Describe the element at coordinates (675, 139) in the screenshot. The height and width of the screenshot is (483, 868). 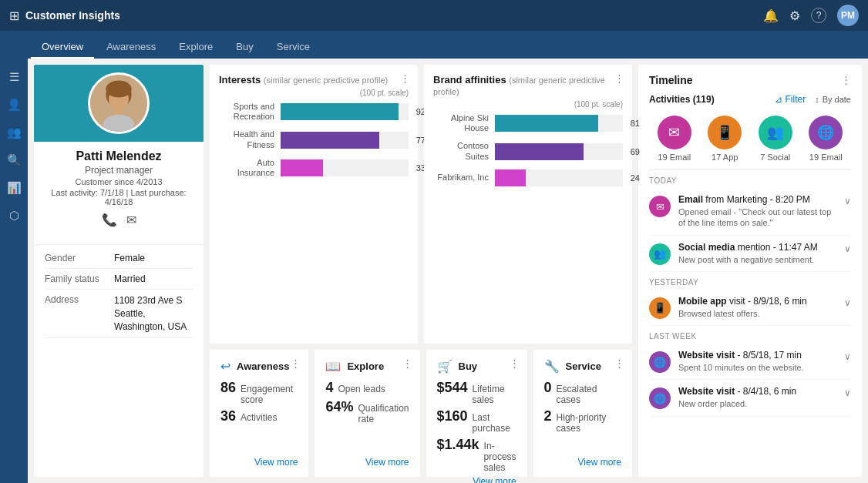
I see `act-icon-email1: ✉ 19 Email` at that location.